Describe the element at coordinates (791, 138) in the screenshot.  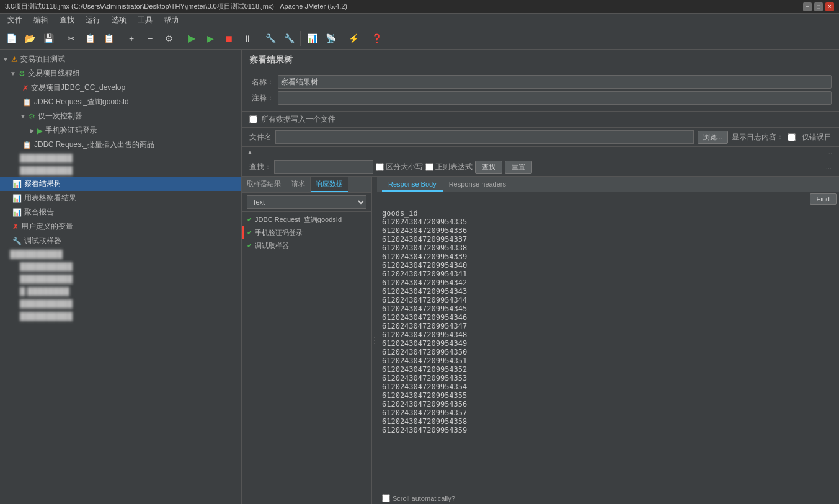
I see `error-only-checkbox` at that location.